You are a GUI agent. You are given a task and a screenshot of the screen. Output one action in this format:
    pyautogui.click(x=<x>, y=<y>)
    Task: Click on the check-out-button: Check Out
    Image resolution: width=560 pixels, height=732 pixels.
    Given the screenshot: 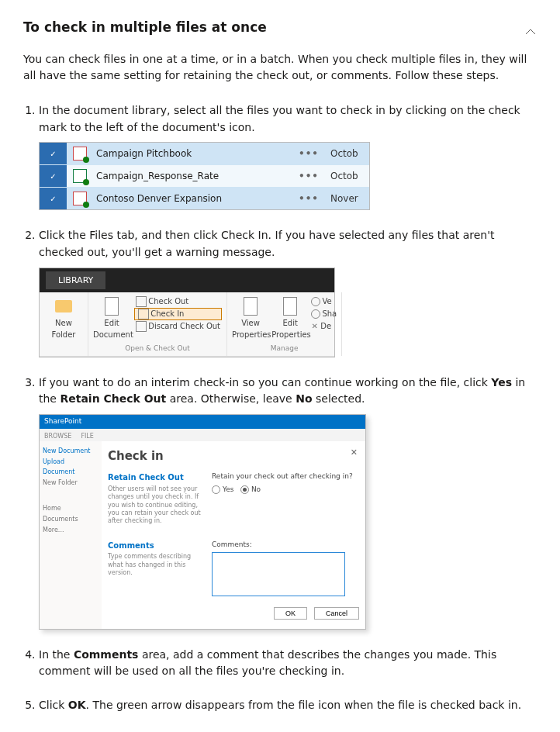 What is the action you would take?
    pyautogui.click(x=178, y=302)
    